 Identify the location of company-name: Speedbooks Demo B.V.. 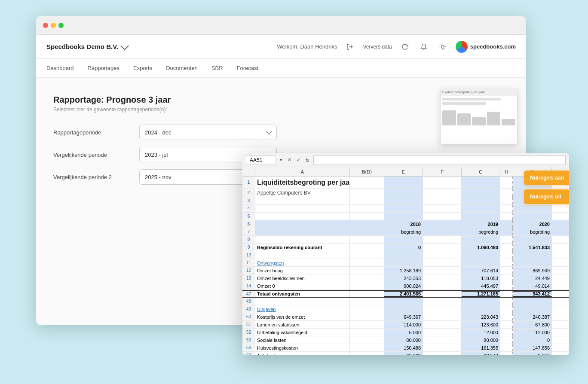
(83, 46).